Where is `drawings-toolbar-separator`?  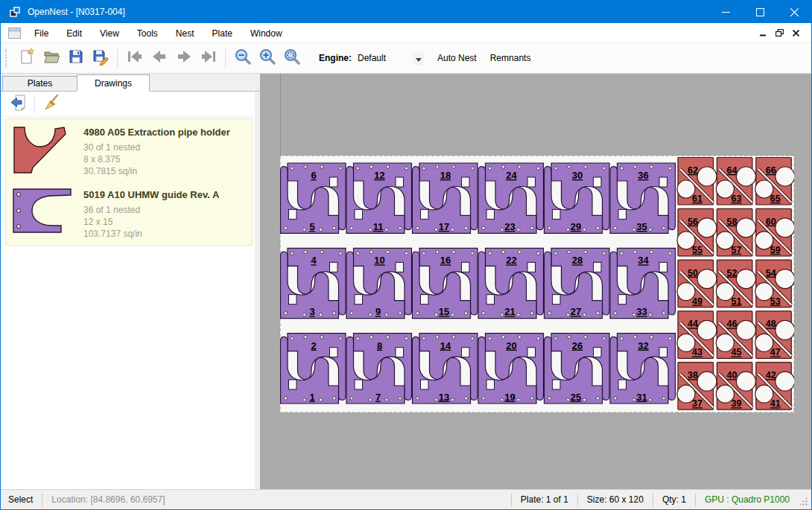
drawings-toolbar-separator is located at coordinates (34, 104).